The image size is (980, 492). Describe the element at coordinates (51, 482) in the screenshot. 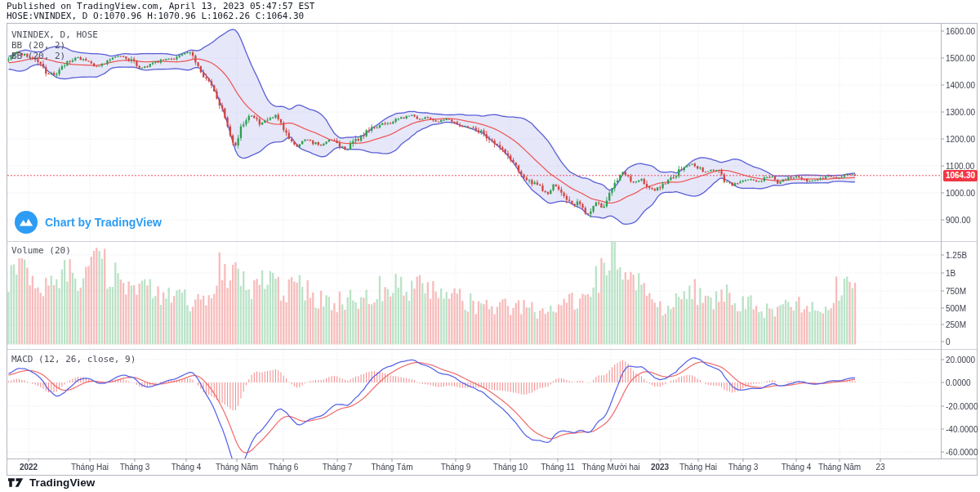

I see `footer-brand-link: TradingView` at that location.